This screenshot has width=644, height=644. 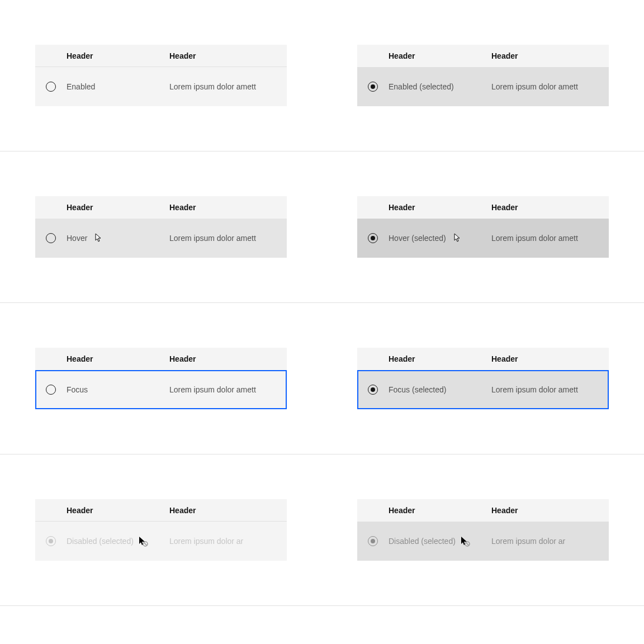 What do you see at coordinates (161, 378) in the screenshot?
I see `col-left: Header Header Focus Lorem ipsum dolor am…` at bounding box center [161, 378].